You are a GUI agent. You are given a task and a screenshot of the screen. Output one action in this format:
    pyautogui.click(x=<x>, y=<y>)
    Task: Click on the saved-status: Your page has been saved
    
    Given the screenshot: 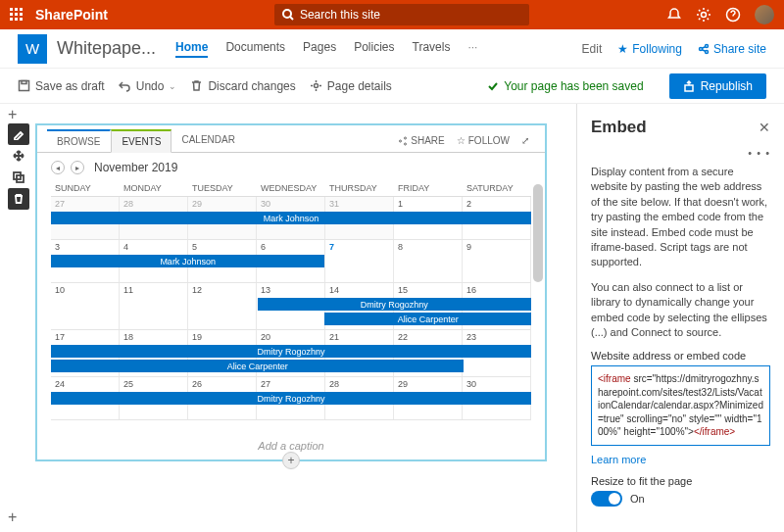 What is the action you would take?
    pyautogui.click(x=564, y=86)
    